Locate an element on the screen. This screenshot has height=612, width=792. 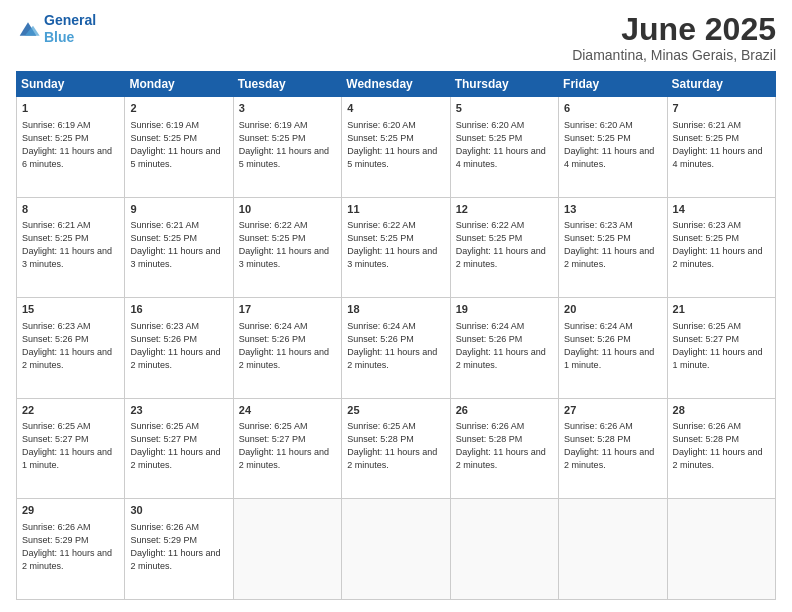
logo: General Blue is located at coordinates (56, 29).